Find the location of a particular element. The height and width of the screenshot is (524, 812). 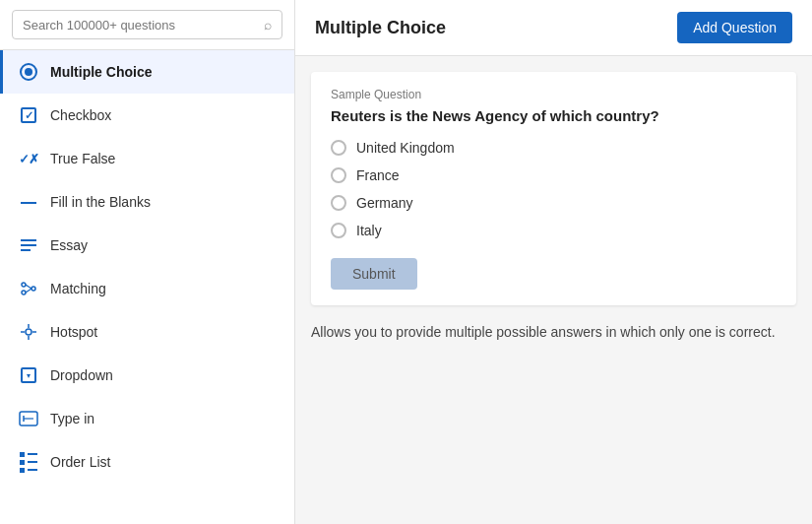

option-row-1: United Kingdom is located at coordinates (553, 148).